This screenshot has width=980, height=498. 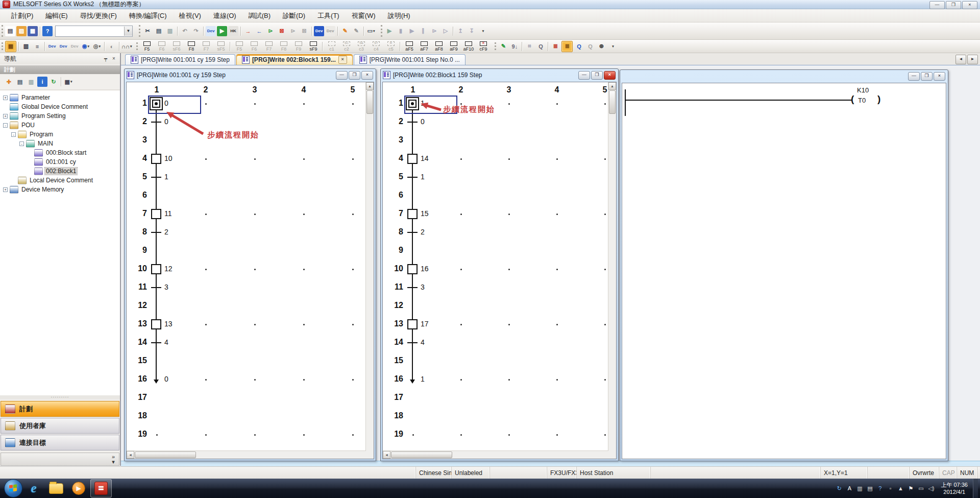 I want to click on copy-icon: ▤, so click(x=159, y=31).